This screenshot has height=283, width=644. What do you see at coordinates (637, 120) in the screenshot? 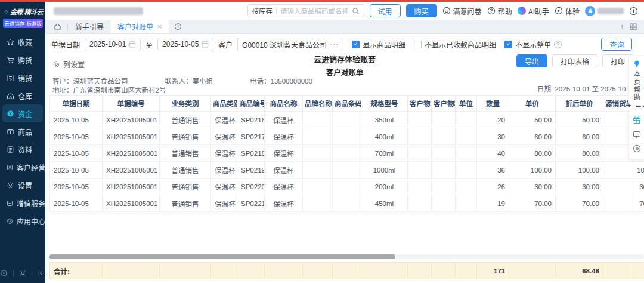
I see `gift-icon` at bounding box center [637, 120].